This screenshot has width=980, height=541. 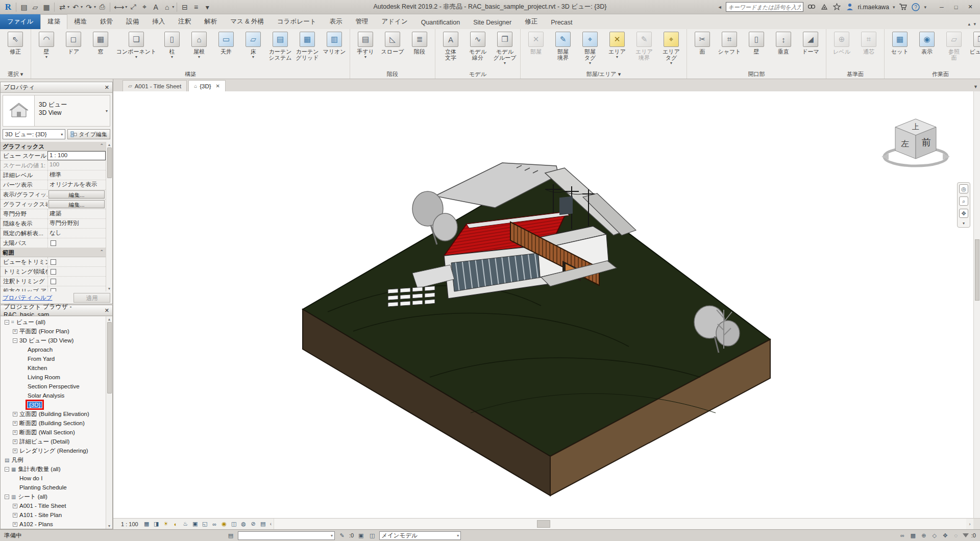 What do you see at coordinates (53, 340) in the screenshot?
I see `tree-item-3D ビュー (3D View): −3D ビュー (3D View)` at bounding box center [53, 340].